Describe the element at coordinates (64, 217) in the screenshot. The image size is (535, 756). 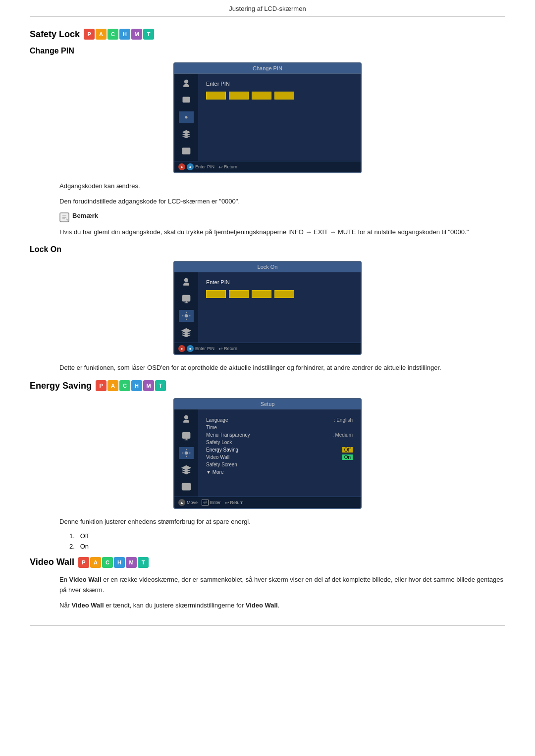
I see `note-icon` at that location.